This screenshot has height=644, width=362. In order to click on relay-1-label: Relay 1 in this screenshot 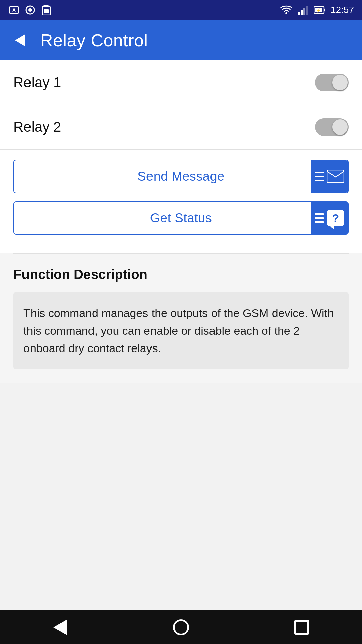, I will do `click(37, 83)`.